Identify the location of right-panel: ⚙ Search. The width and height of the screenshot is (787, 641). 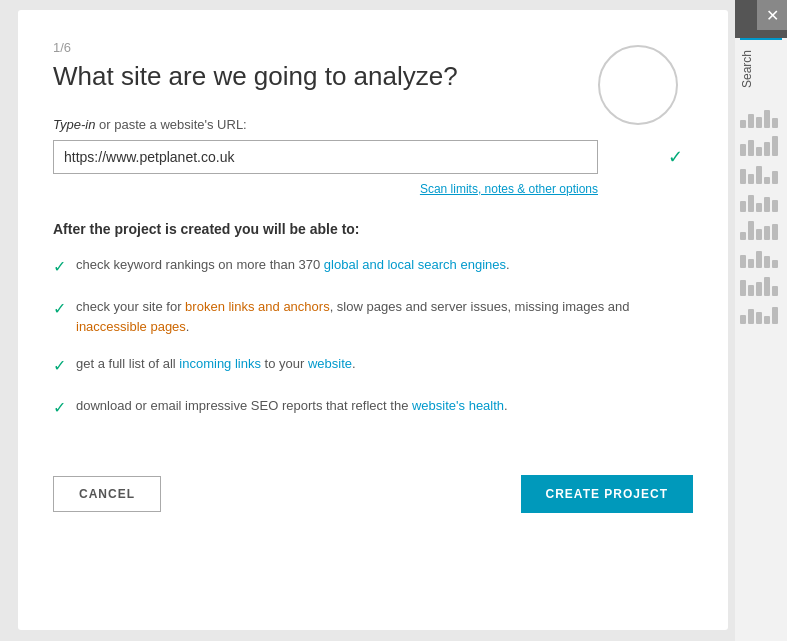
(761, 320).